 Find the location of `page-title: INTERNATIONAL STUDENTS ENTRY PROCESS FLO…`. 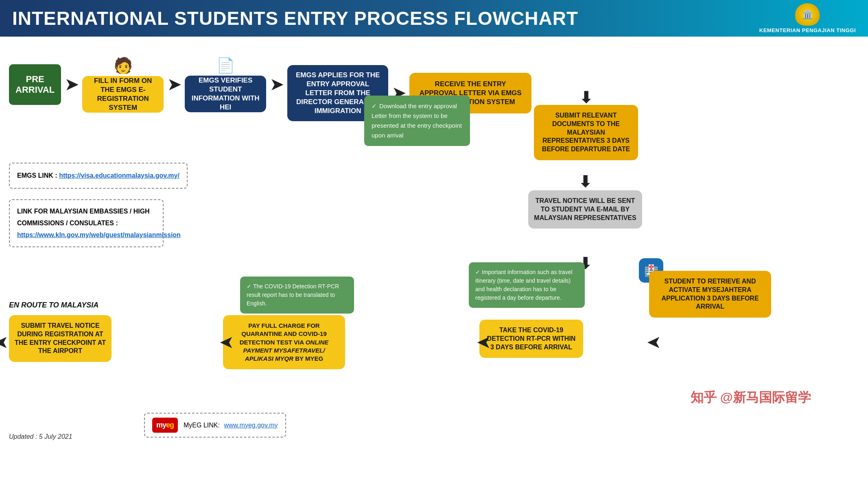

page-title: INTERNATIONAL STUDENTS ENTRY PROCESS FLO… is located at coordinates (295, 18).